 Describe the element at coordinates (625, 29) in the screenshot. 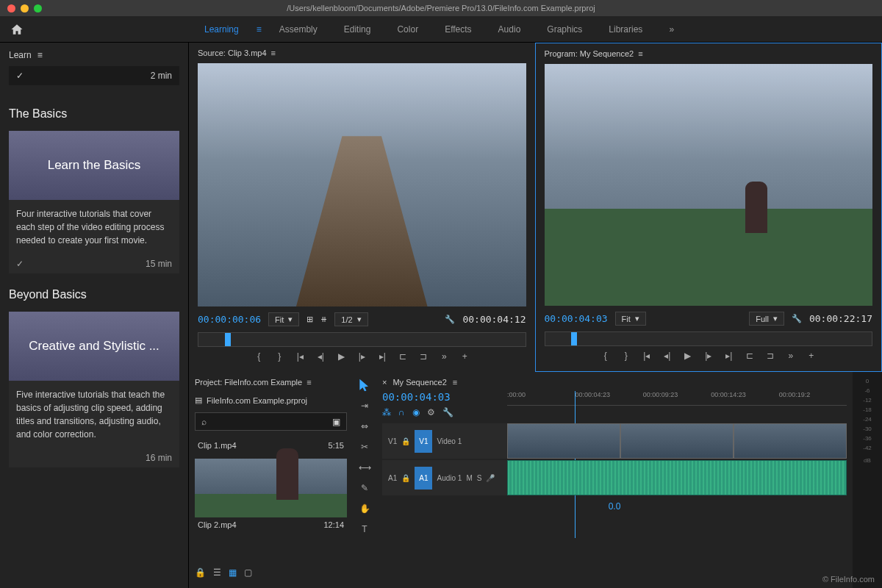

I see `workspace-tab-libraries: Libraries` at that location.